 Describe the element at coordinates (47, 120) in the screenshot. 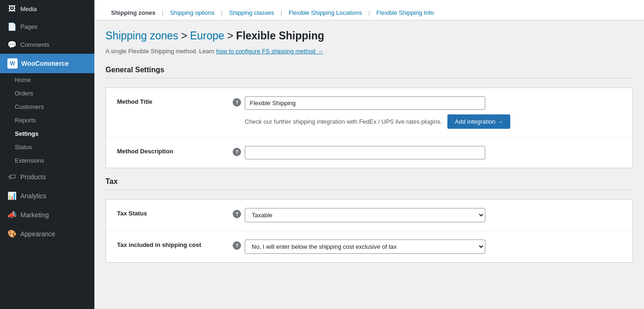

I see `sidebar-item-reports: Reports` at that location.